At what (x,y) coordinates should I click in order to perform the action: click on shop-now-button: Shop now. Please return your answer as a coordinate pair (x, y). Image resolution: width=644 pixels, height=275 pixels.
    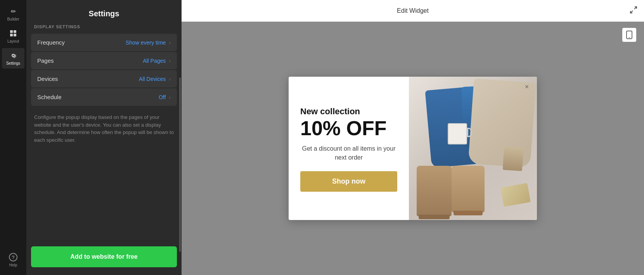
    Looking at the image, I should click on (349, 181).